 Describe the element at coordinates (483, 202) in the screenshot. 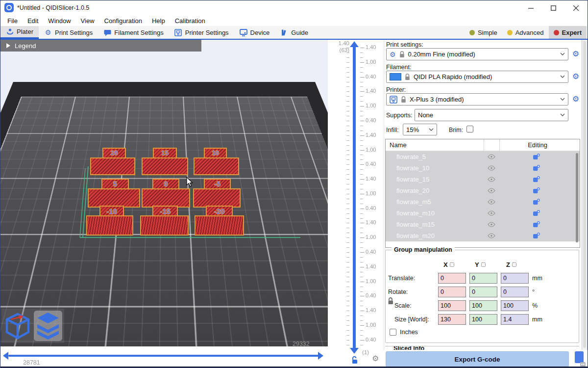

I see `object-row-flowrate_m5: flowrate_m5` at that location.